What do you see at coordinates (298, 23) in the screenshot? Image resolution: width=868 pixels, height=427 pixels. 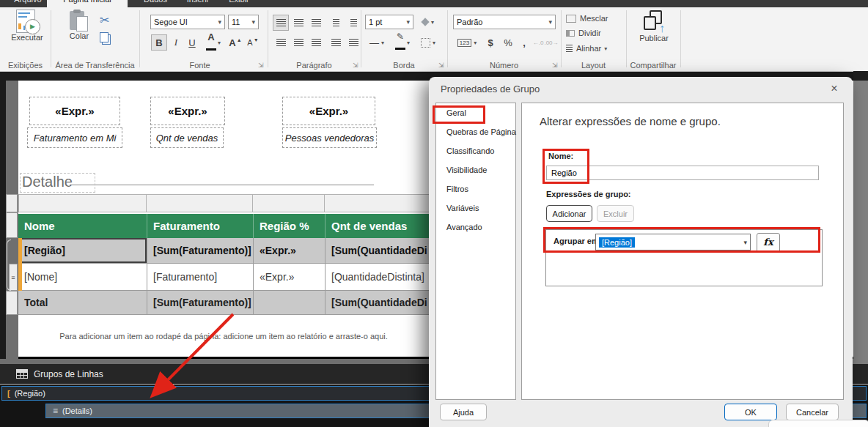 I see `align-middle-button` at bounding box center [298, 23].